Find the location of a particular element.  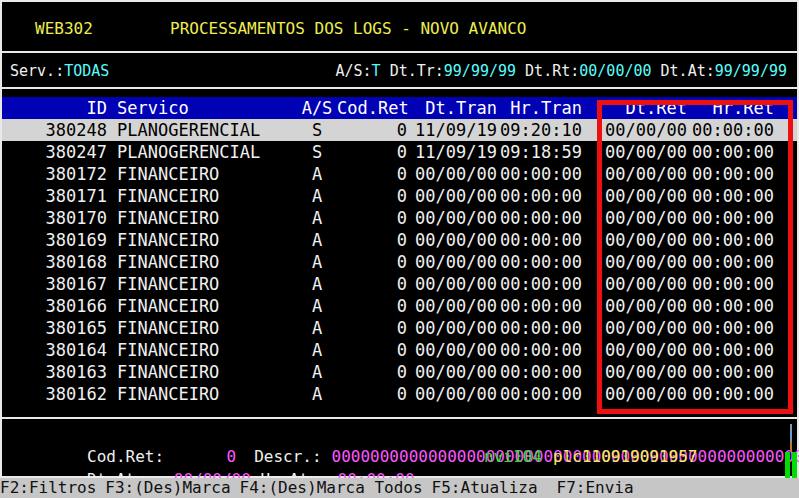

app-code: WEB302 is located at coordinates (64, 28).